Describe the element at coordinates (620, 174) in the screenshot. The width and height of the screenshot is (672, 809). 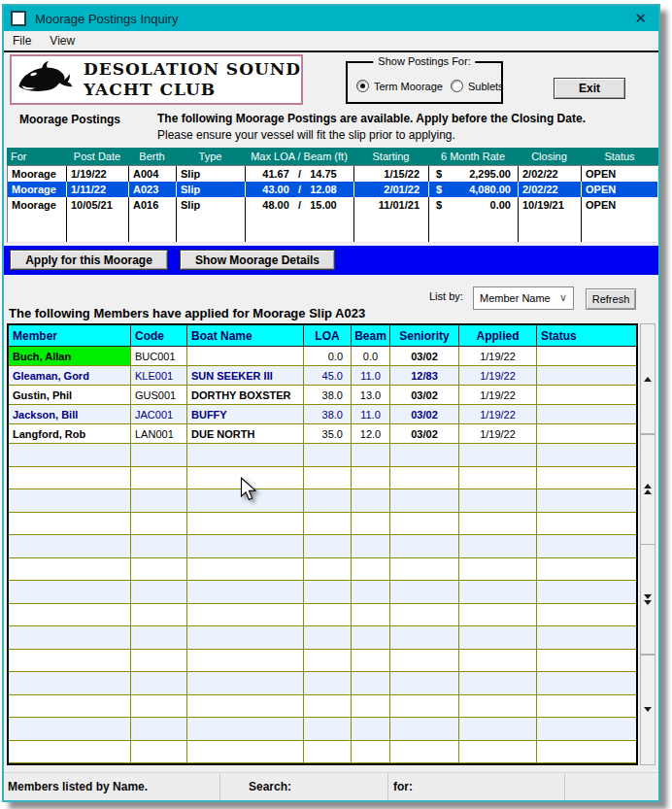
I see `postings-cell-status: OPEN` at that location.